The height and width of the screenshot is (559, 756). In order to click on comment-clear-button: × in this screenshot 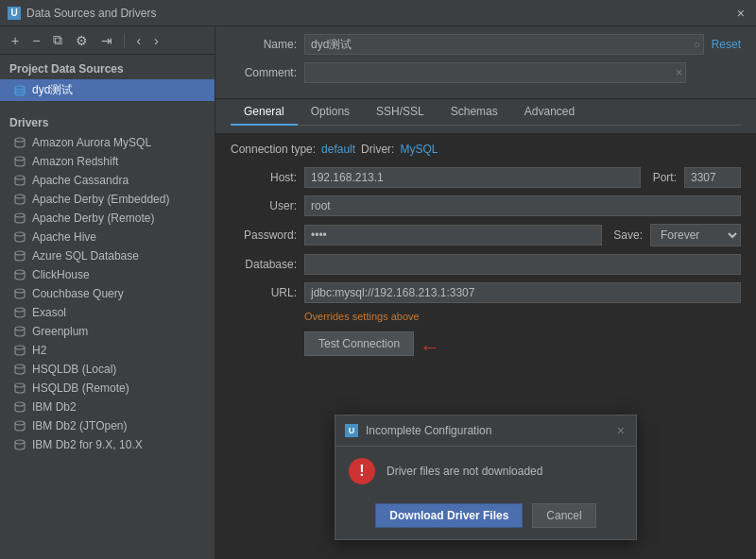, I will do `click(679, 73)`.